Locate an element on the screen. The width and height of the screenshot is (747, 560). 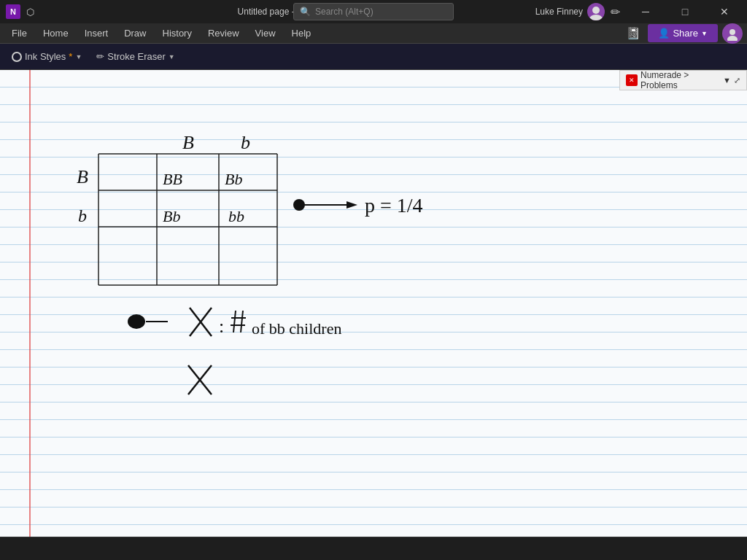
search-bar: 🔍 Search (Alt+Q) is located at coordinates (374, 12).